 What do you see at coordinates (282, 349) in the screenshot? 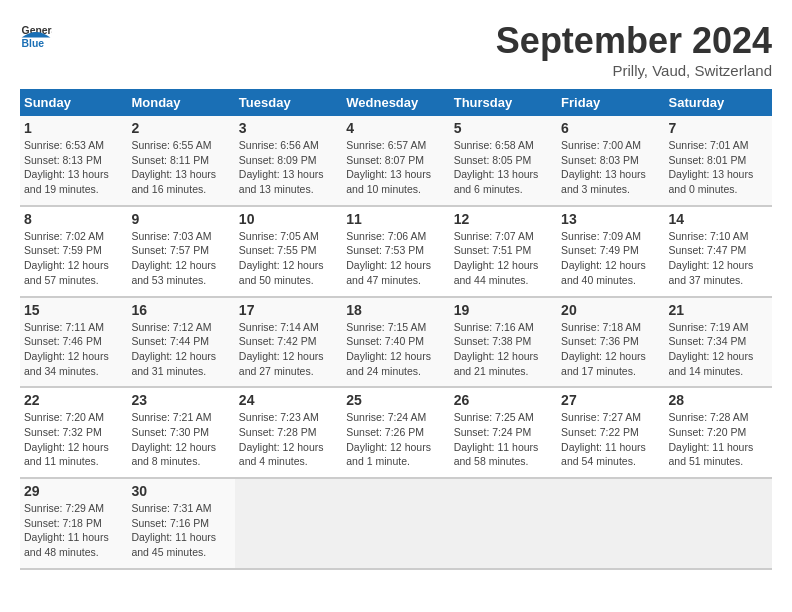
I see `day-info: Sunrise: 7:14 AM Sunset: 7:42 PM Dayligh…` at bounding box center [282, 349].